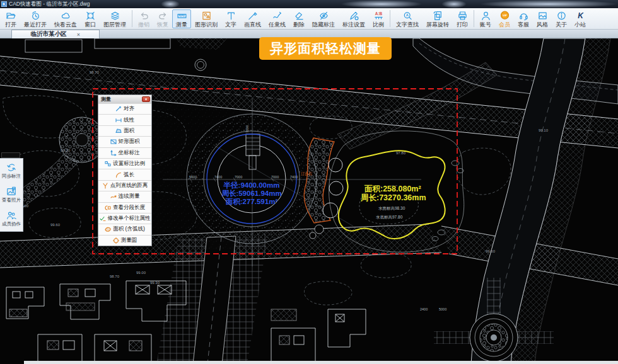 This screenshot has height=364, width=618. What do you see at coordinates (277, 16) in the screenshot?
I see `freehand-line-icon` at bounding box center [277, 16].